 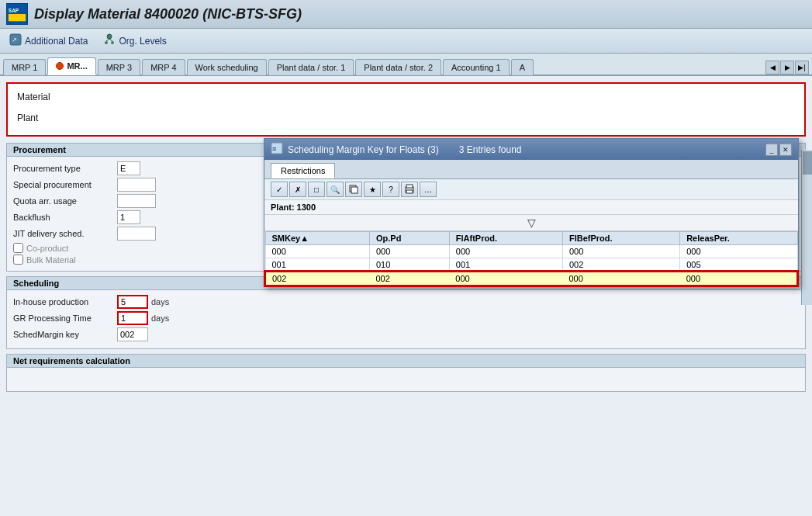 What do you see at coordinates (531, 259) in the screenshot?
I see `dialog-table-container: SMKey▲ Op.Pd FlAftProd. FlBefProd. Relea…` at bounding box center [531, 259].